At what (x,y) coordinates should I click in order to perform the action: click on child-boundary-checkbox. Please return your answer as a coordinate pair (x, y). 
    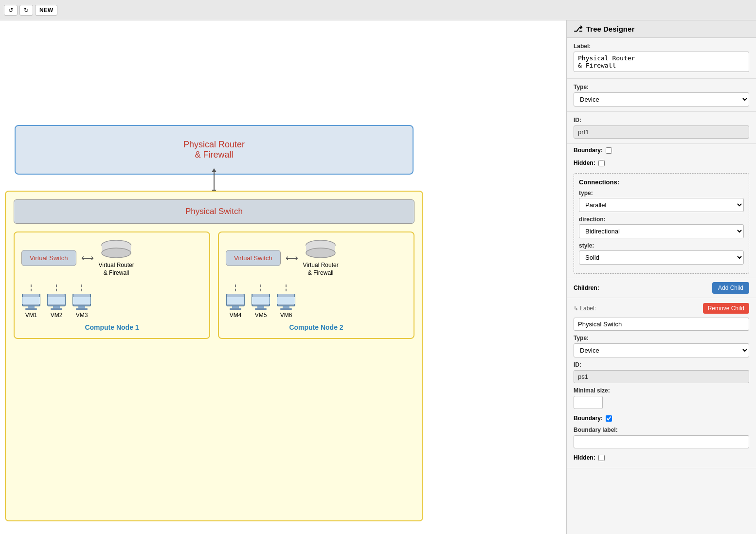
    Looking at the image, I should click on (609, 418).